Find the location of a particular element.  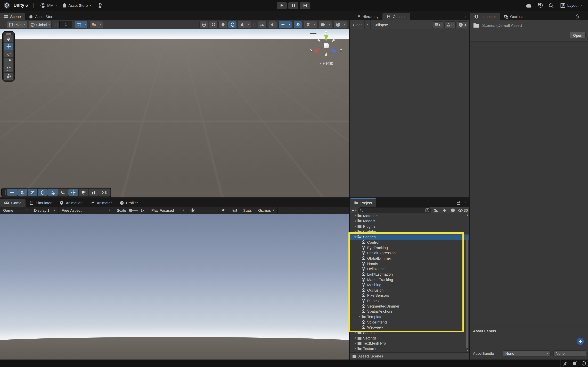

open-in-window-icon is located at coordinates (427, 210).